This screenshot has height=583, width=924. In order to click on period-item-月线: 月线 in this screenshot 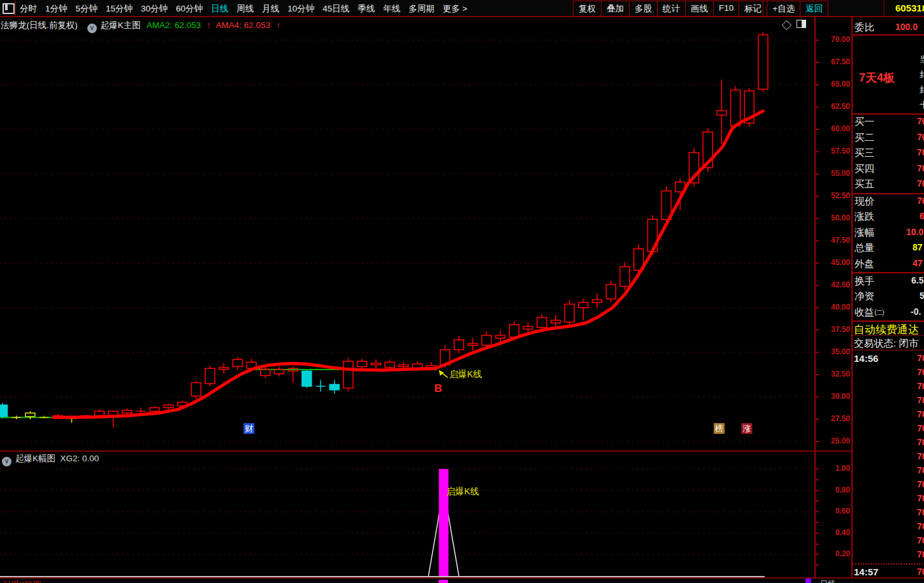, I will do `click(270, 9)`.